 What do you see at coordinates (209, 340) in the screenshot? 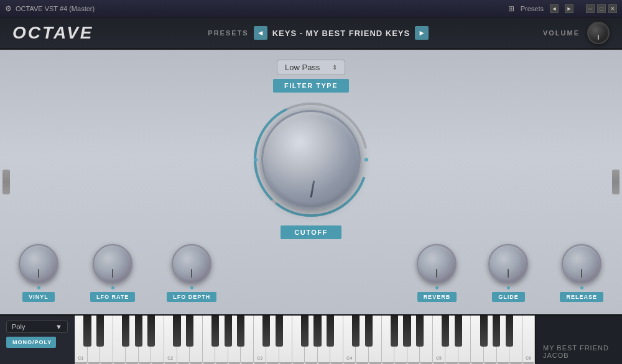
I see `white-key-f2` at bounding box center [209, 340].